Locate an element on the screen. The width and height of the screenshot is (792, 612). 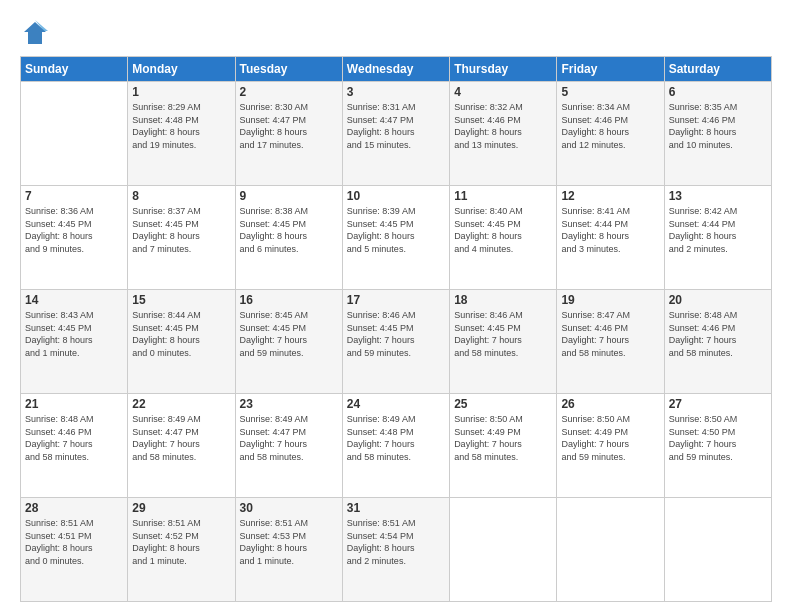
day-number: 27 is located at coordinates (718, 404).